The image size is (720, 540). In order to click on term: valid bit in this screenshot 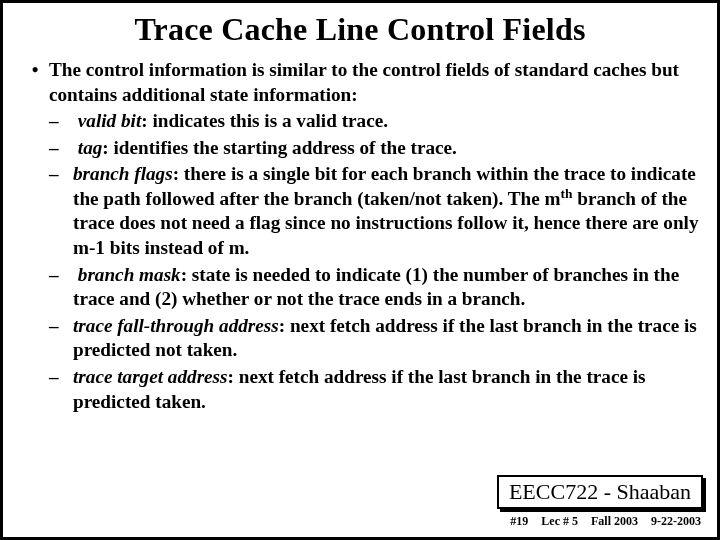, I will do `click(110, 120)`.